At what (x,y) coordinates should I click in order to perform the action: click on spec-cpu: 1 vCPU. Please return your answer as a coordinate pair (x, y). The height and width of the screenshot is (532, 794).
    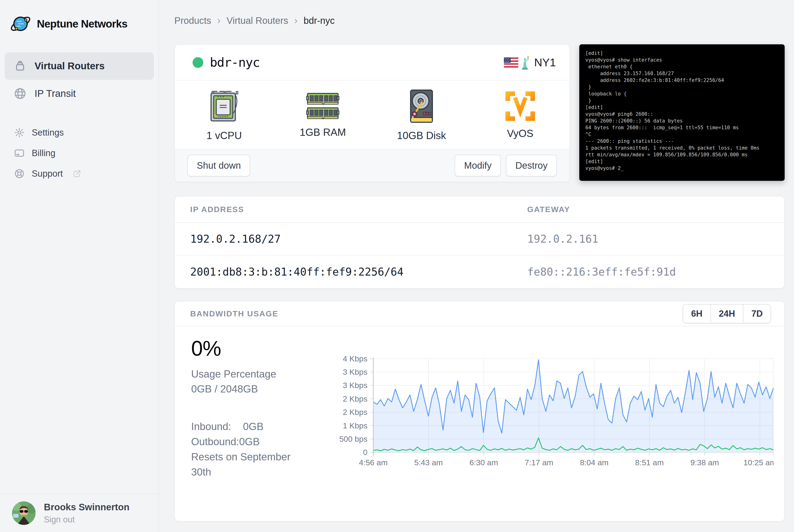
    Looking at the image, I should click on (224, 115).